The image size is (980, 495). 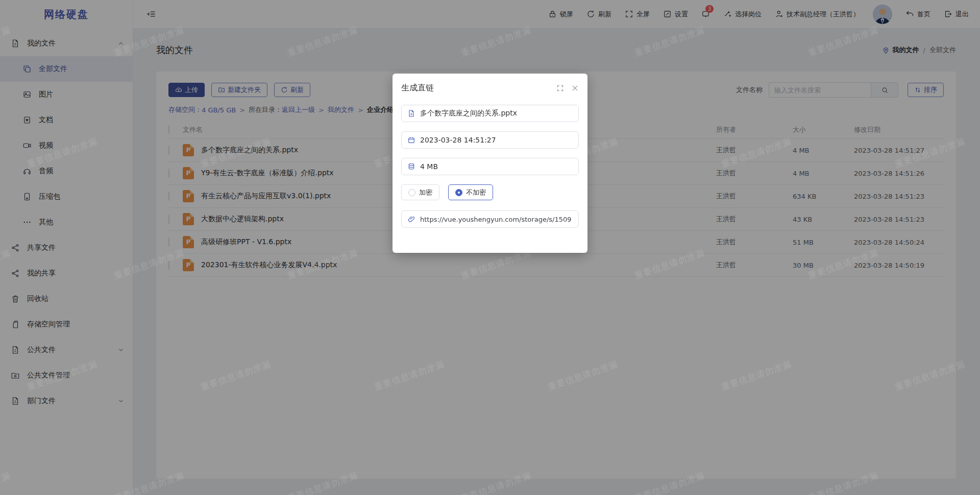 I want to click on modal-file-name-field: 多个数字底座之间的关系.pptx, so click(x=490, y=113).